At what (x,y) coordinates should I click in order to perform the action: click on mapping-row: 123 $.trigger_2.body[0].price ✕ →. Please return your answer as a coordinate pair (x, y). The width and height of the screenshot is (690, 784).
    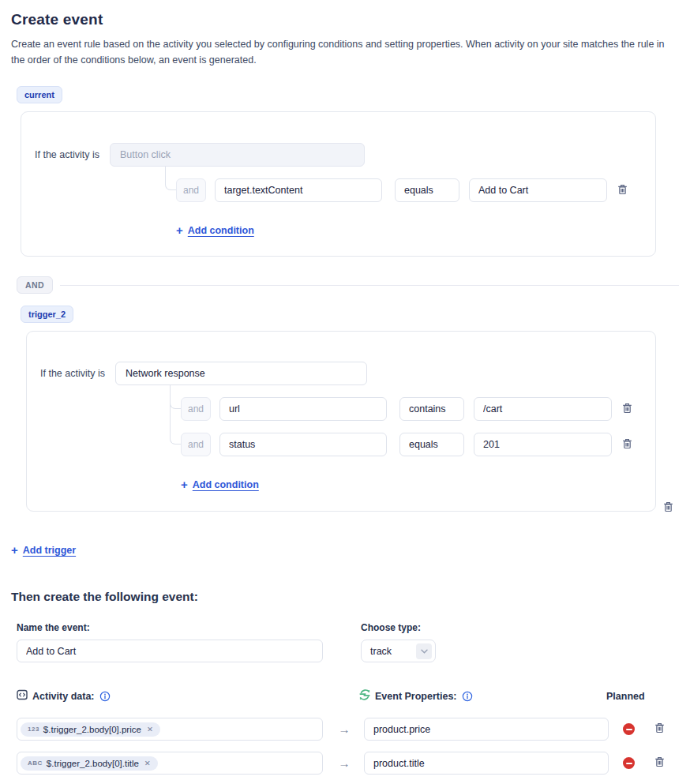
    Looking at the image, I should click on (345, 730).